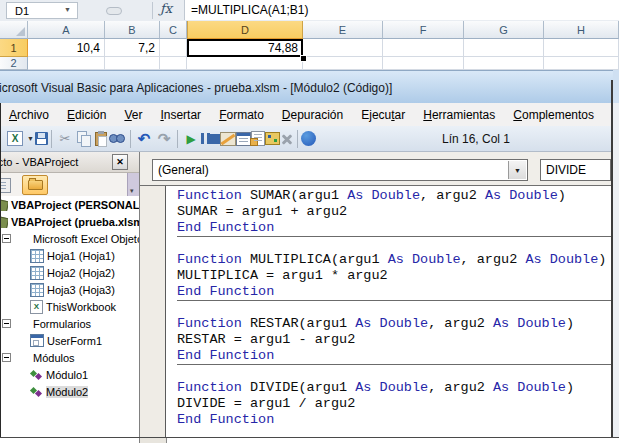  Describe the element at coordinates (42, 138) in the screenshot. I see `save-icon` at that location.